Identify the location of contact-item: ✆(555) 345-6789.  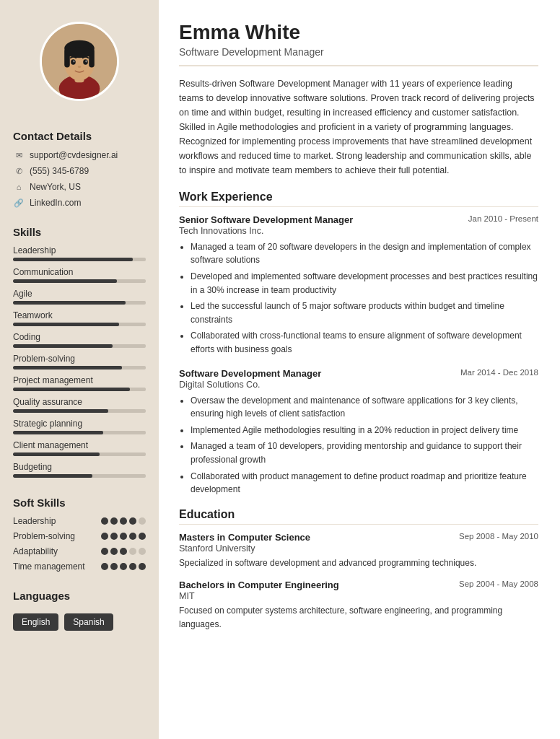
(79, 171).